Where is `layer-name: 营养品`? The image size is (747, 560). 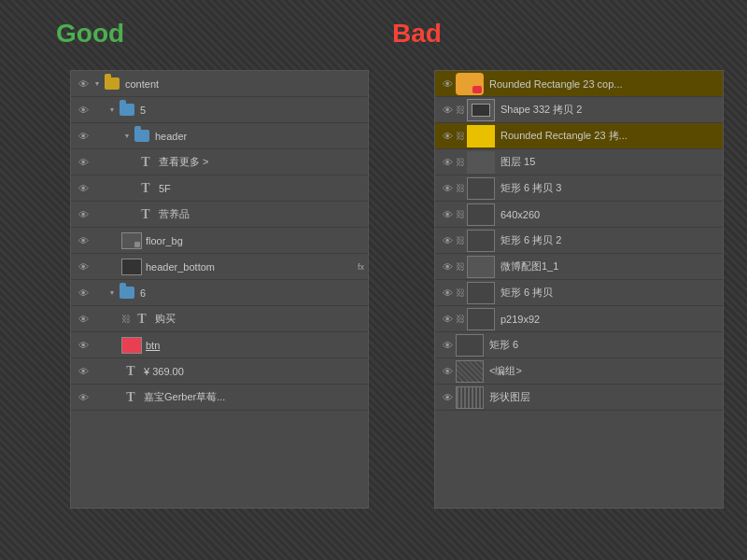 layer-name: 营养品 is located at coordinates (261, 215).